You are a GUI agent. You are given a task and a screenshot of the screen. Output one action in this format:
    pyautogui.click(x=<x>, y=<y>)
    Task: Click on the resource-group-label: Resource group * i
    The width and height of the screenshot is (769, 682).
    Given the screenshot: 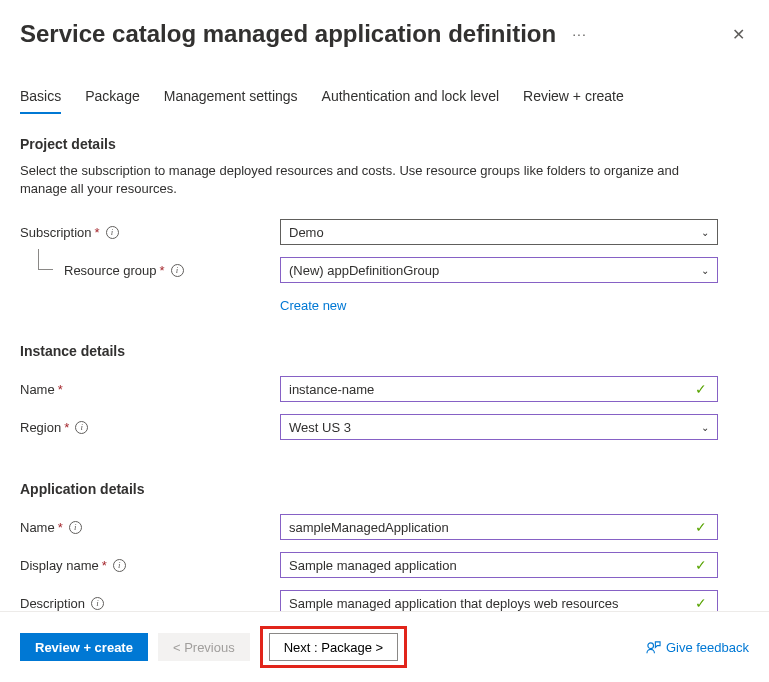 What is the action you would take?
    pyautogui.click(x=150, y=270)
    